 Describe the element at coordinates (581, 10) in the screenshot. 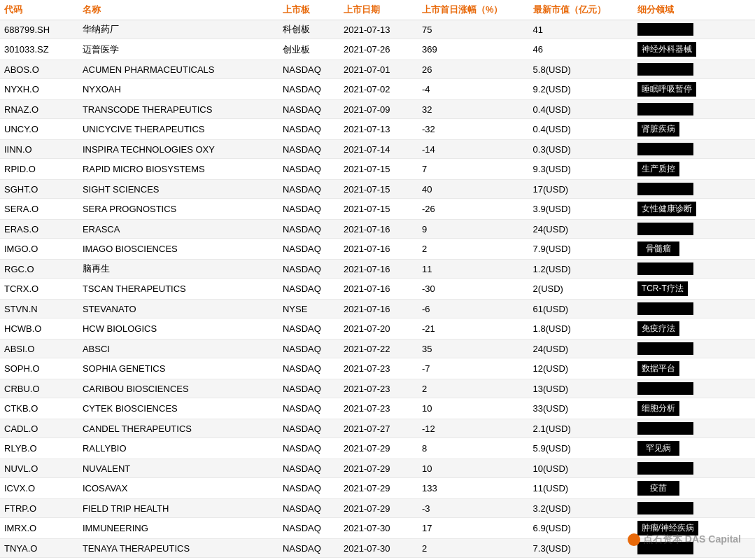

I see `header-mcap: 最新市值（亿元）` at that location.